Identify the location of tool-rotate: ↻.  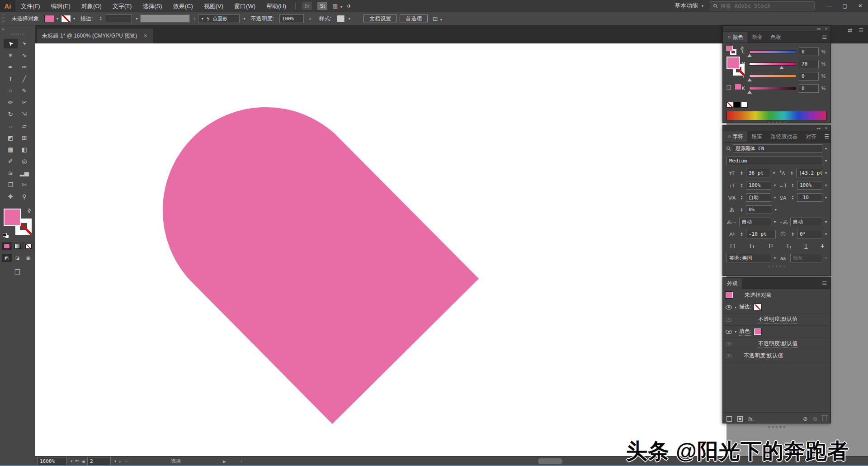
(11, 114).